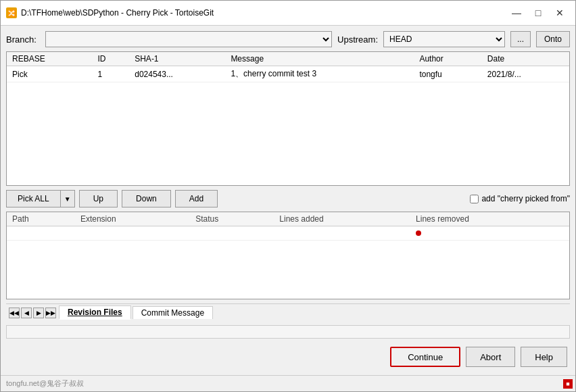 The height and width of the screenshot is (392, 576). Describe the element at coordinates (118, 13) in the screenshot. I see `window-title: D:\TFHome\web\SDPython - Cherry Pick - T…` at that location.